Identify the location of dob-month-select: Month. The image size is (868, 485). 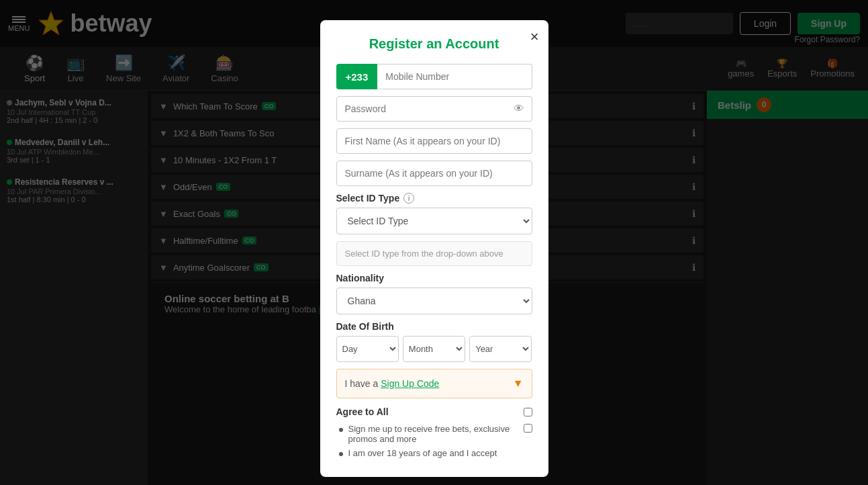
(434, 349).